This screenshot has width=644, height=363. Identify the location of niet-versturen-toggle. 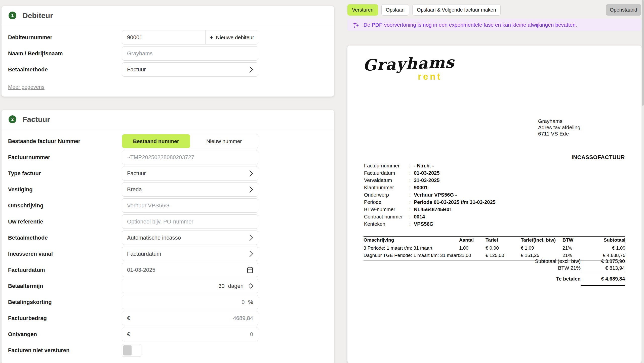
(132, 350).